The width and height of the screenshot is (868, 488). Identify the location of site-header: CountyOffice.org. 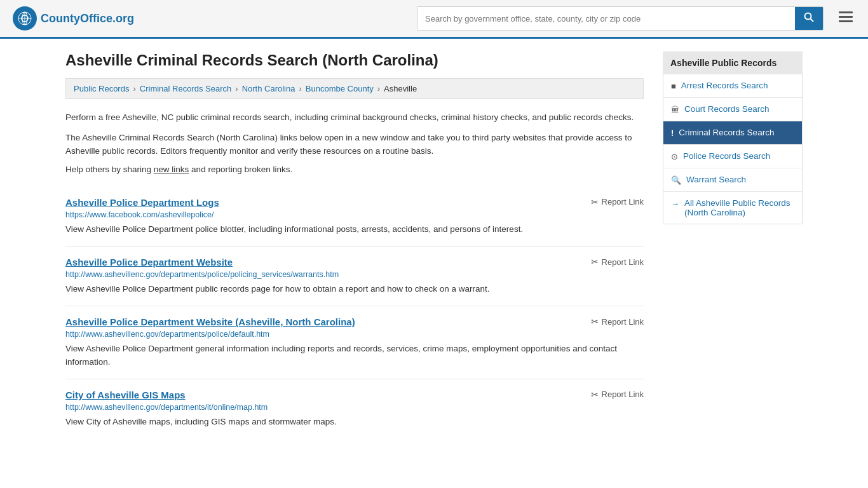
(434, 19).